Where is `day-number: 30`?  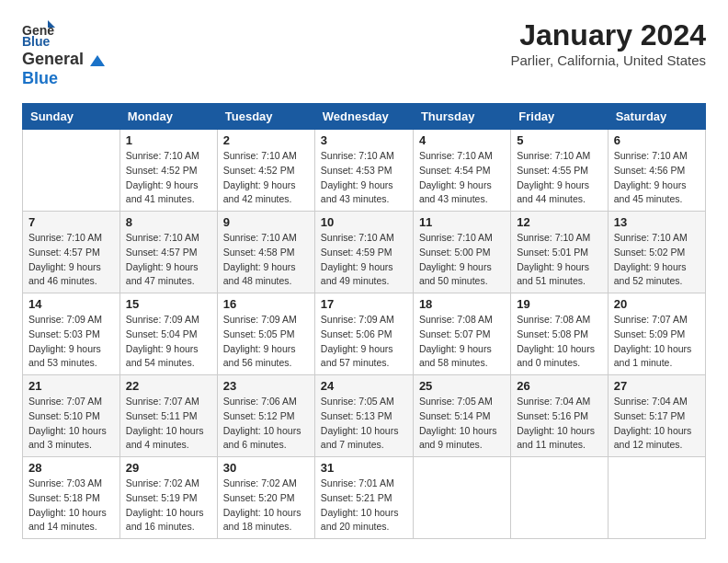 day-number: 30 is located at coordinates (267, 467).